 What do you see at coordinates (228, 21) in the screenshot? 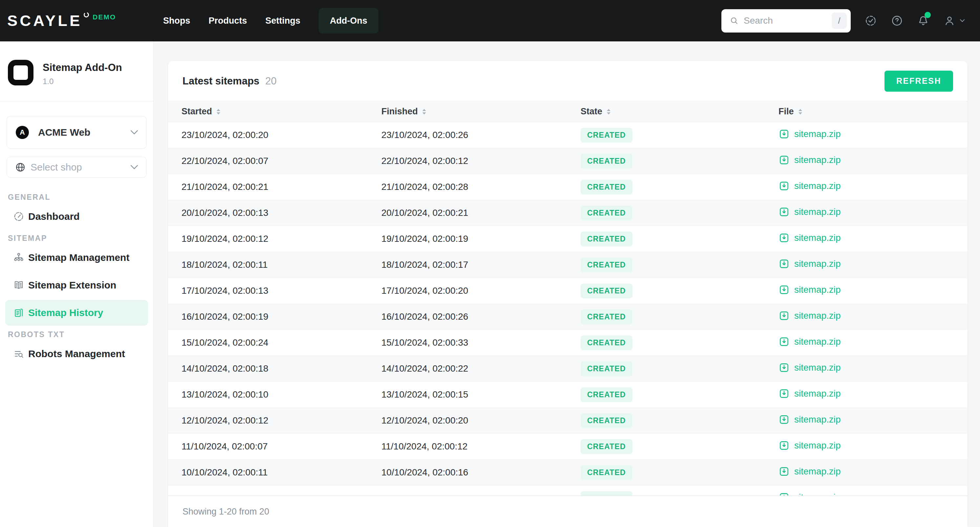
I see `nav-products: Products` at bounding box center [228, 21].